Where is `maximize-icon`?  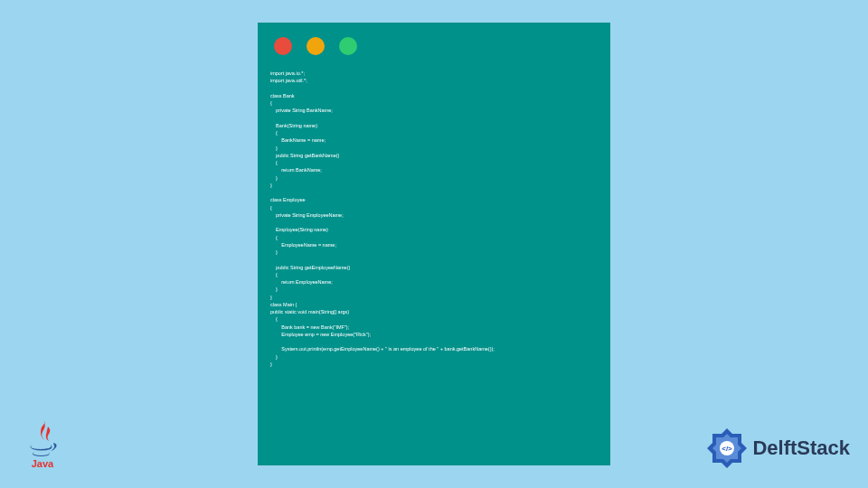
maximize-icon is located at coordinates (348, 46).